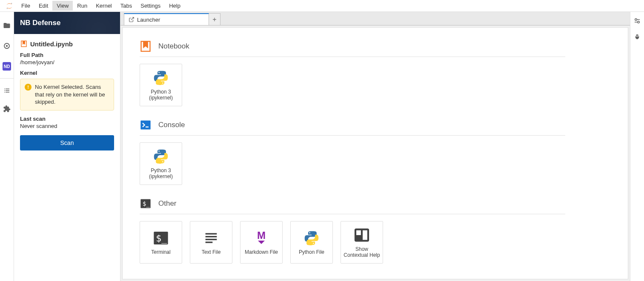  Describe the element at coordinates (151, 6) in the screenshot. I see `menu-settings: Settings` at that location.